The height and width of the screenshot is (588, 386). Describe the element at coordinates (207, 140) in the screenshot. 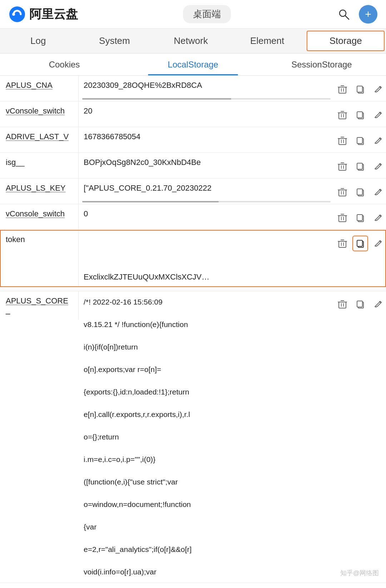

I see `row-value: 1678366785054` at that location.